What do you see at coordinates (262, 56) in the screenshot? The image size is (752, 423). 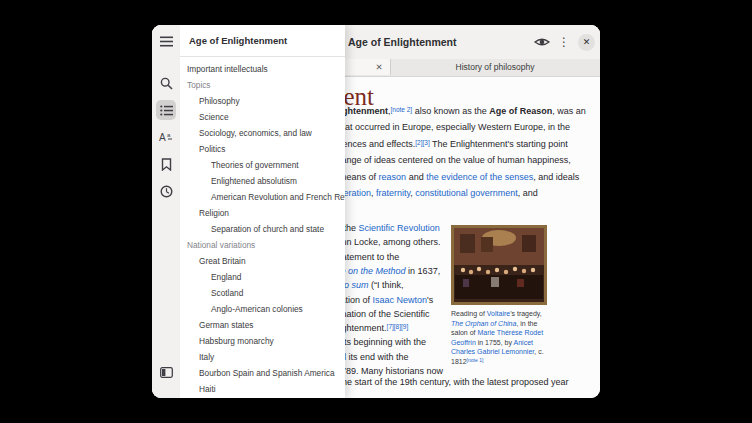 I see `panel-separator` at bounding box center [262, 56].